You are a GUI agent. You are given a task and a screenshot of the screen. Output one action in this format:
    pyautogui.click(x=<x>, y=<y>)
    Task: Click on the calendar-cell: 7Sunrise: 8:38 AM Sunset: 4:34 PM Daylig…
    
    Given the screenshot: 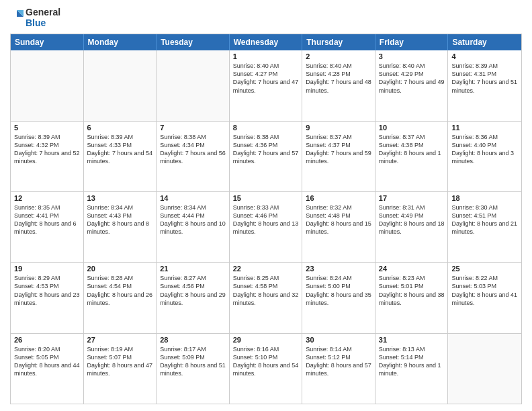 What is the action you would take?
    pyautogui.click(x=193, y=156)
    